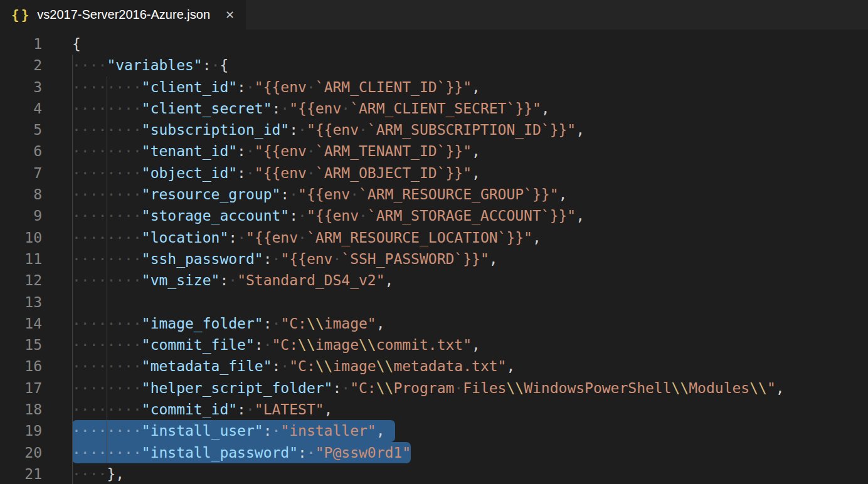 This screenshot has height=484, width=868. What do you see at coordinates (36, 65) in the screenshot?
I see `line-number: 2` at bounding box center [36, 65].